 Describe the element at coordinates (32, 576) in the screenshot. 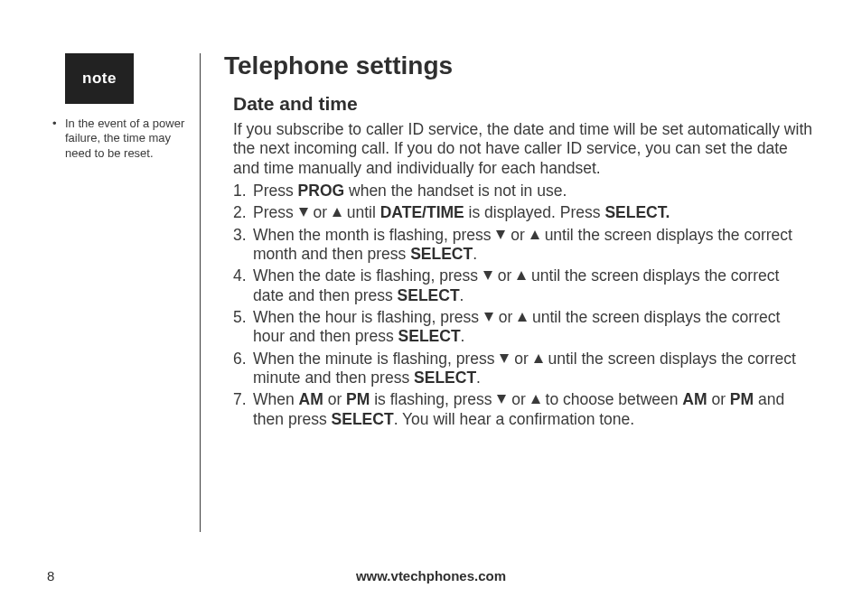

I see `page-number: 8` at that location.